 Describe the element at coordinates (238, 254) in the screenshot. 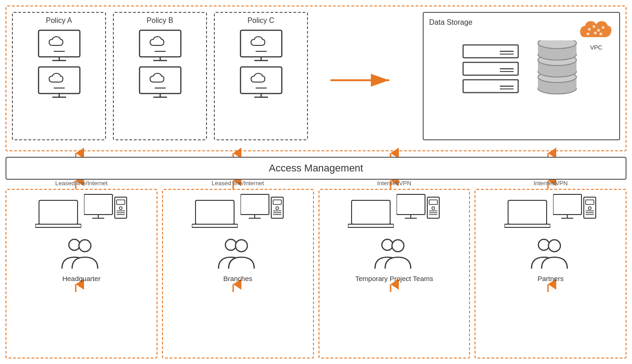

I see `users-svg-branches` at that location.